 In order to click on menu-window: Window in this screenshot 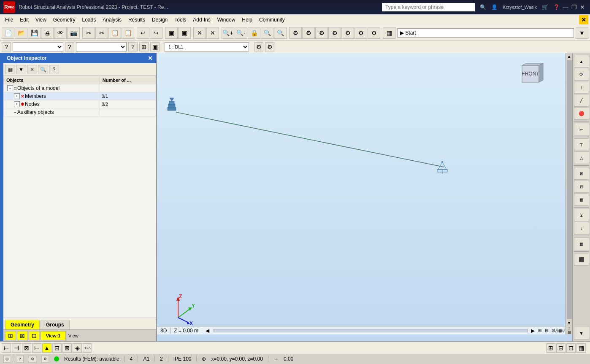, I will do `click(226, 20)`.